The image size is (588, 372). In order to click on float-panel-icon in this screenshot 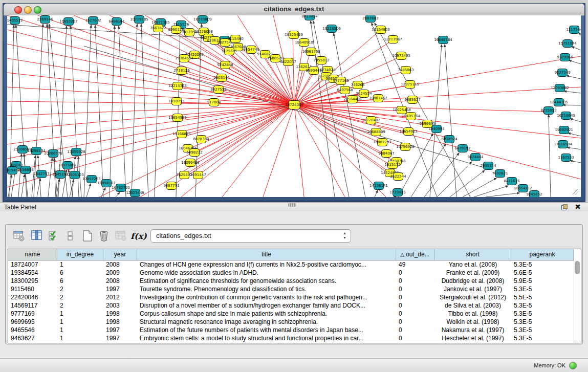, I will do `click(564, 207)`.